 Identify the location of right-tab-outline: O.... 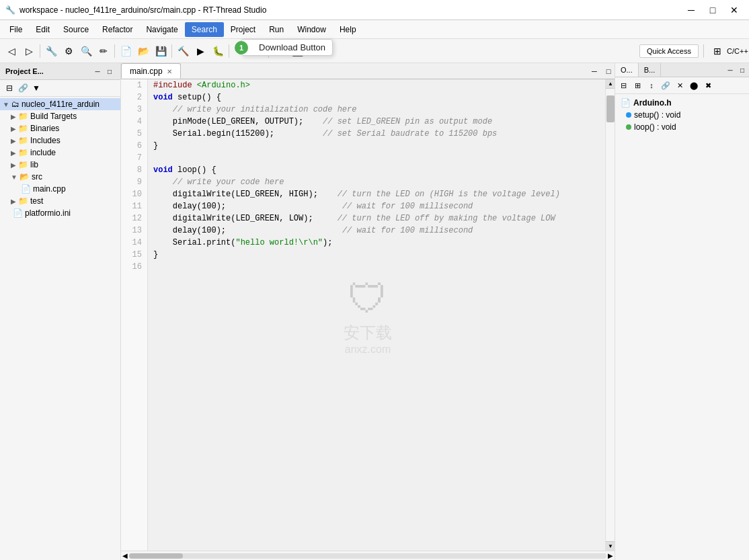
(627, 70).